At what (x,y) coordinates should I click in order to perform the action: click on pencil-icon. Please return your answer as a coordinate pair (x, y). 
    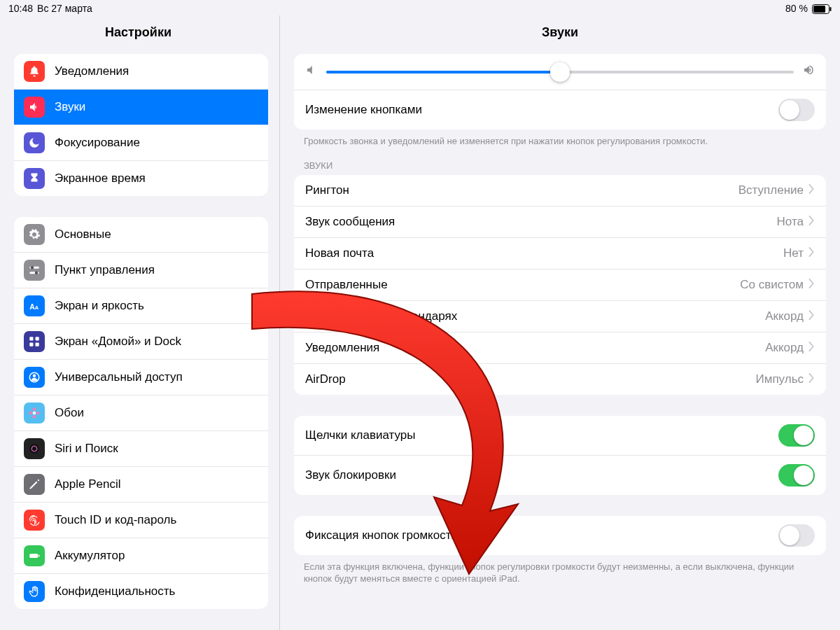
    Looking at the image, I should click on (34, 484).